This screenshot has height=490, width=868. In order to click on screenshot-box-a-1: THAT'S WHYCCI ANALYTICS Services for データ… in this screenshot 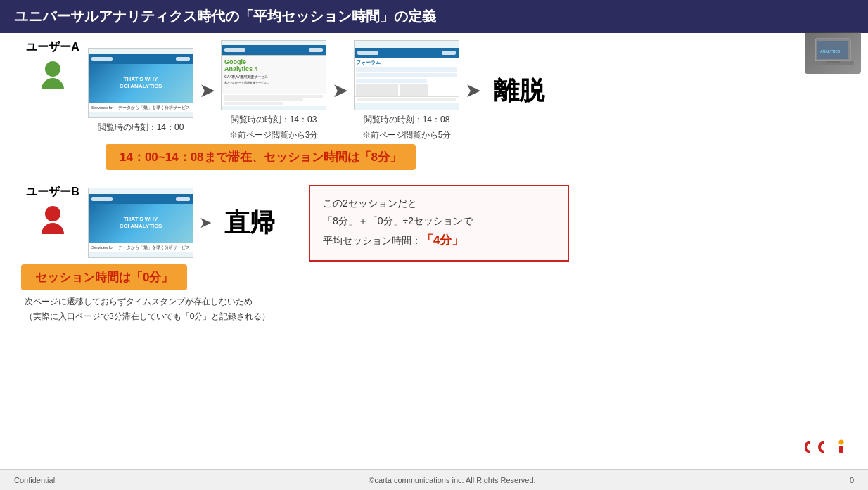, I will do `click(141, 83)`.